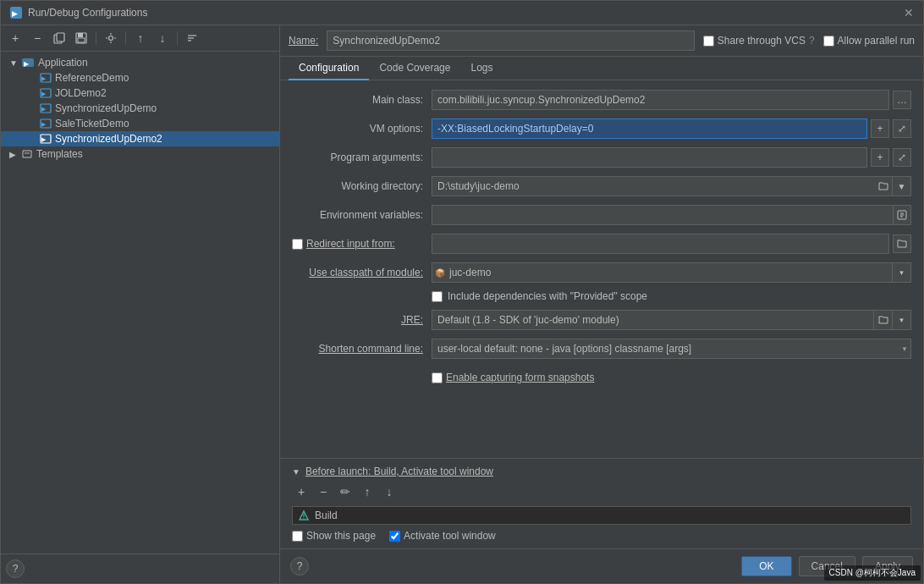 This screenshot has width=924, height=584. I want to click on working-dir-group: ▼, so click(672, 186).